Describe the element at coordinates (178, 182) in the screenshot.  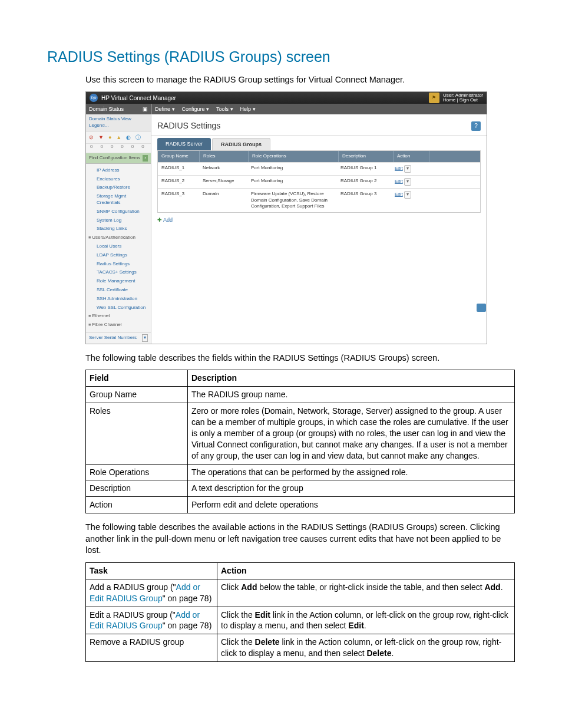
I see `cell-name: RADIUS_2` at that location.